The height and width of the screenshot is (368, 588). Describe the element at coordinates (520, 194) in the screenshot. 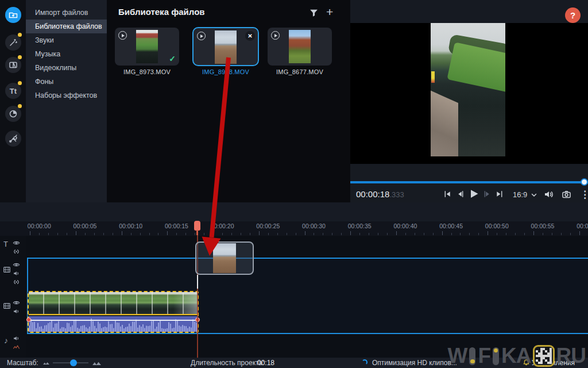

I see `aspect-ratio-dropdown: 16:9` at that location.